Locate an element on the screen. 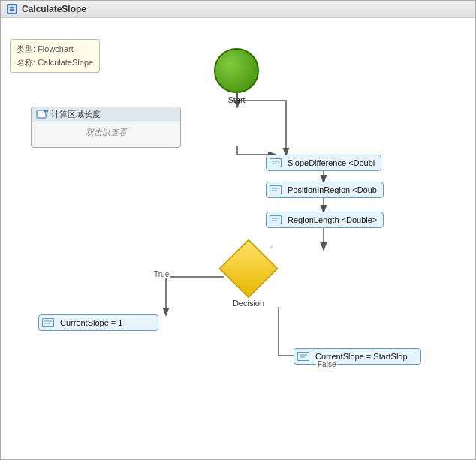 This screenshot has height=460, width=476. slope-diff-node: SlopeDifference <Doubl is located at coordinates (324, 163).